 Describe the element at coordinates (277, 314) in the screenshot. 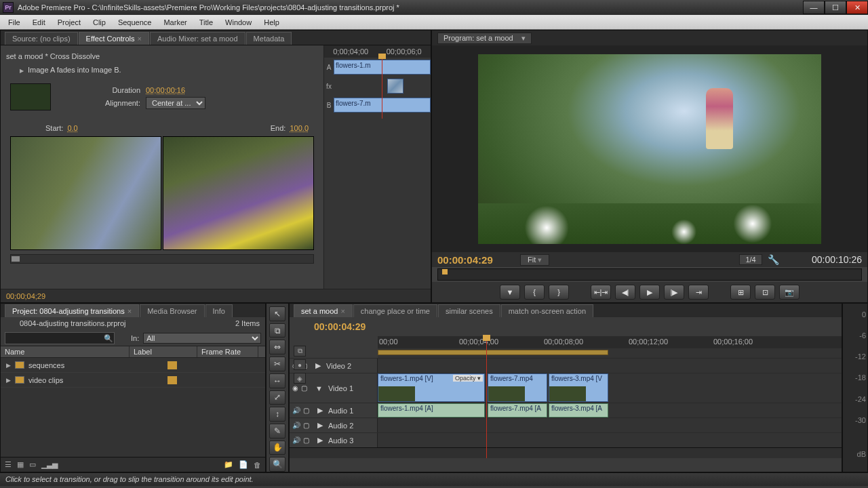

I see `tool-0: ↖` at that location.